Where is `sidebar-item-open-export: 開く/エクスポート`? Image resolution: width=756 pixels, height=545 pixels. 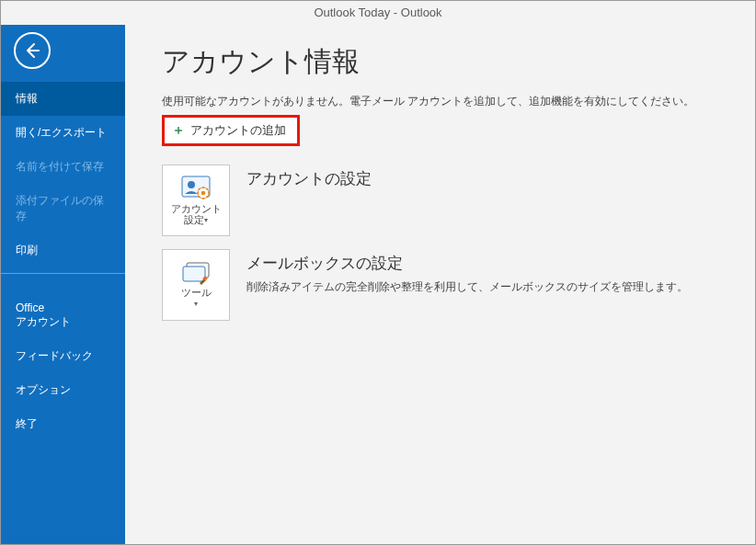
sidebar-item-open-export: 開く/エクスポート is located at coordinates (63, 132).